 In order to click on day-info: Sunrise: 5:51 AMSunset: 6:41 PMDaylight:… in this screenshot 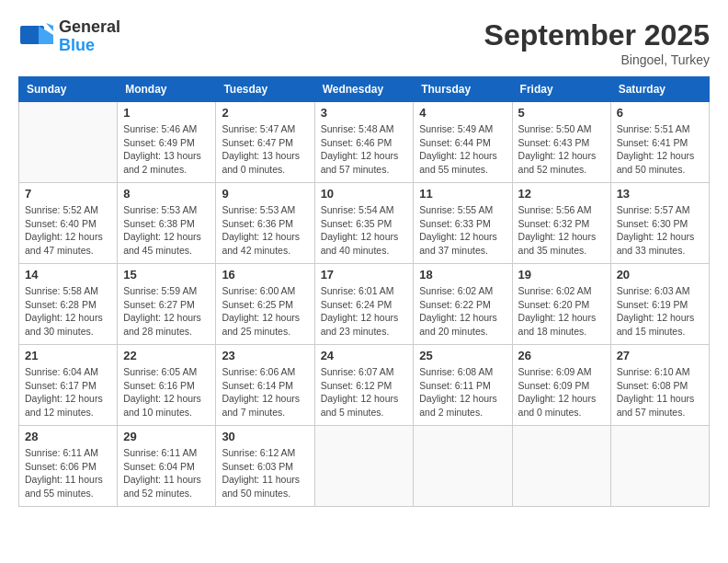, I will do `click(660, 149)`.